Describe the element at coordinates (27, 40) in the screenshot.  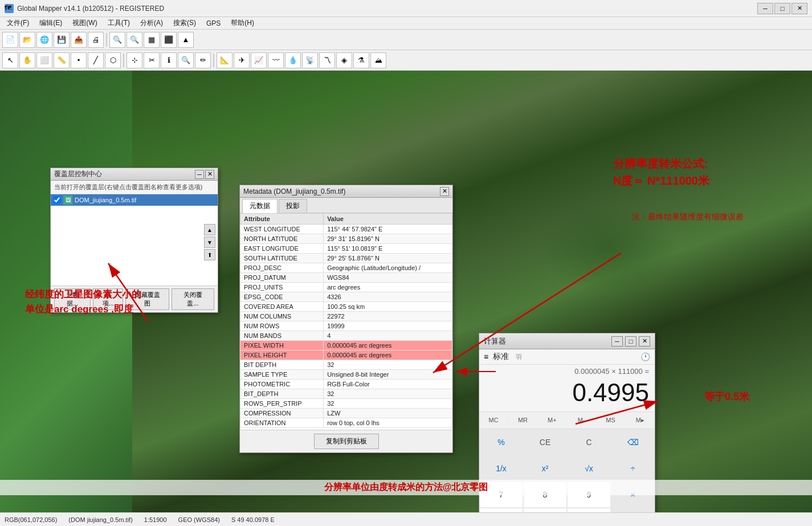
I see `open-tool: 📂` at that location.